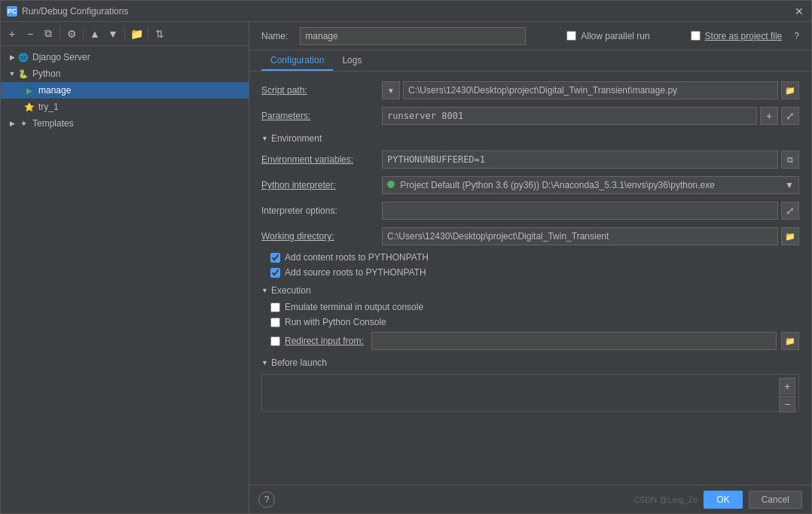 The image size is (812, 514). Describe the element at coordinates (54, 90) in the screenshot. I see `manage-label: manage` at that location.